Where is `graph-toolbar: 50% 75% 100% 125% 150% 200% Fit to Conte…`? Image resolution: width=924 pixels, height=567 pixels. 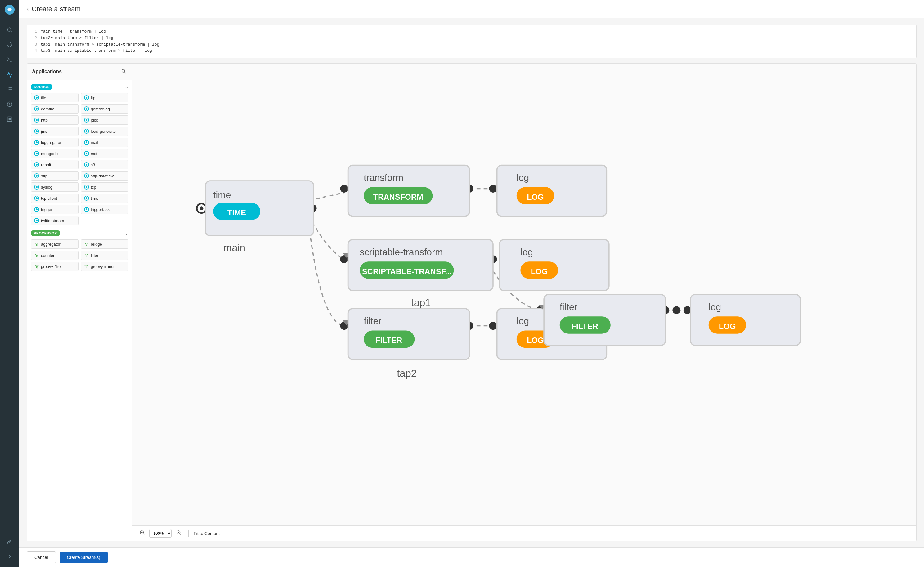
graph-toolbar: 50% 75% 100% 125% 150% 200% Fit to Conte… is located at coordinates (524, 533).